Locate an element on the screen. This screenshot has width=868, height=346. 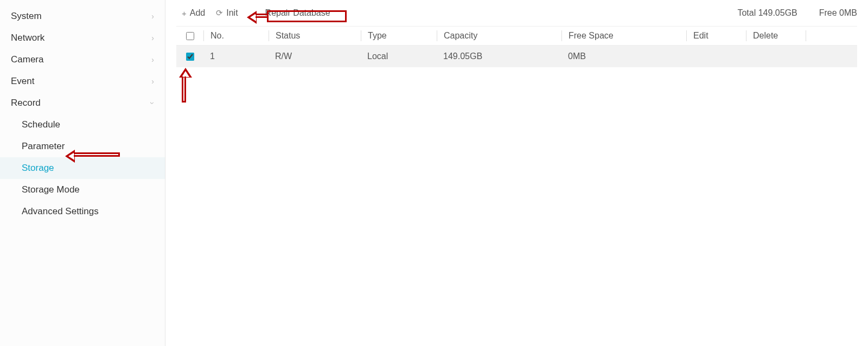
button-label: Add is located at coordinates (197, 13).